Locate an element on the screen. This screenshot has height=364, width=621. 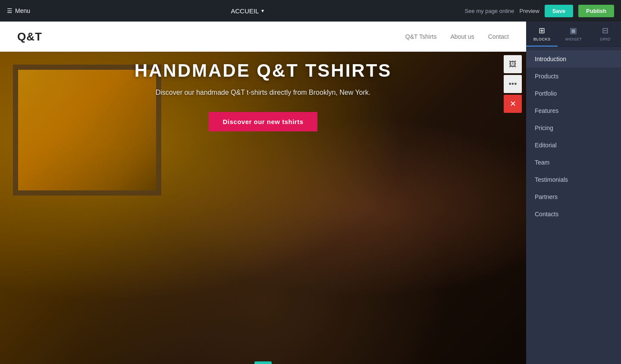
menu-button: ☰ Menu is located at coordinates (19, 11).